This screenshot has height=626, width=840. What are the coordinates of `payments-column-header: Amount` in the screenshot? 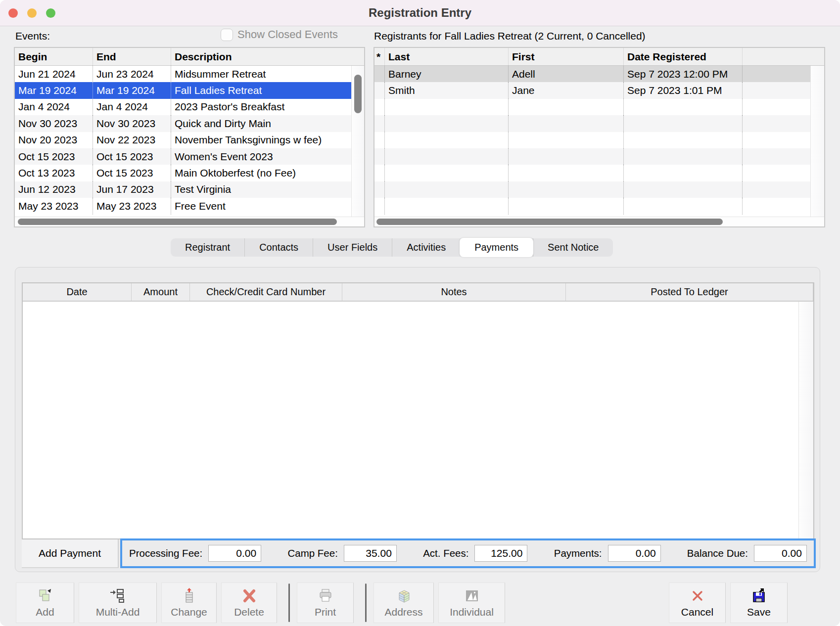 It's located at (161, 292).